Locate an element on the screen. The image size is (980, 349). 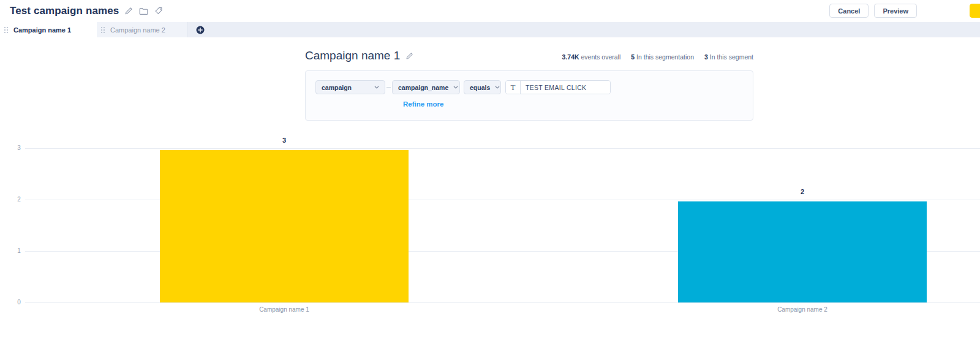
edit-title-icon is located at coordinates (129, 11).